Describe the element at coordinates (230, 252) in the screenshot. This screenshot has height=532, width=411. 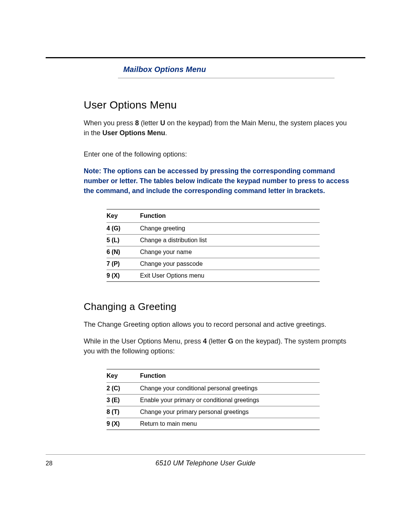
I see `cell-function: Change your name` at that location.